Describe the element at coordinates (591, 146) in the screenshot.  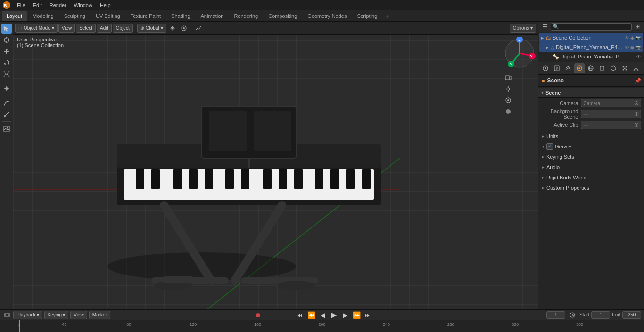
I see `gravity-section: ▾ ✓ Gravity` at that location.